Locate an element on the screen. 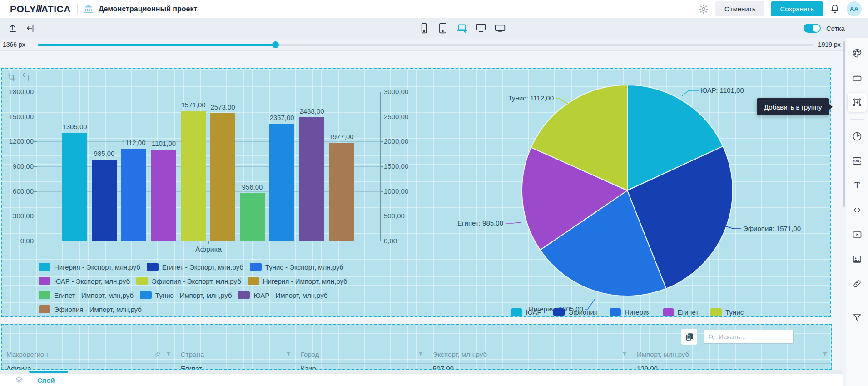 The height and width of the screenshot is (386, 868). table-cell: Африка is located at coordinates (89, 367).